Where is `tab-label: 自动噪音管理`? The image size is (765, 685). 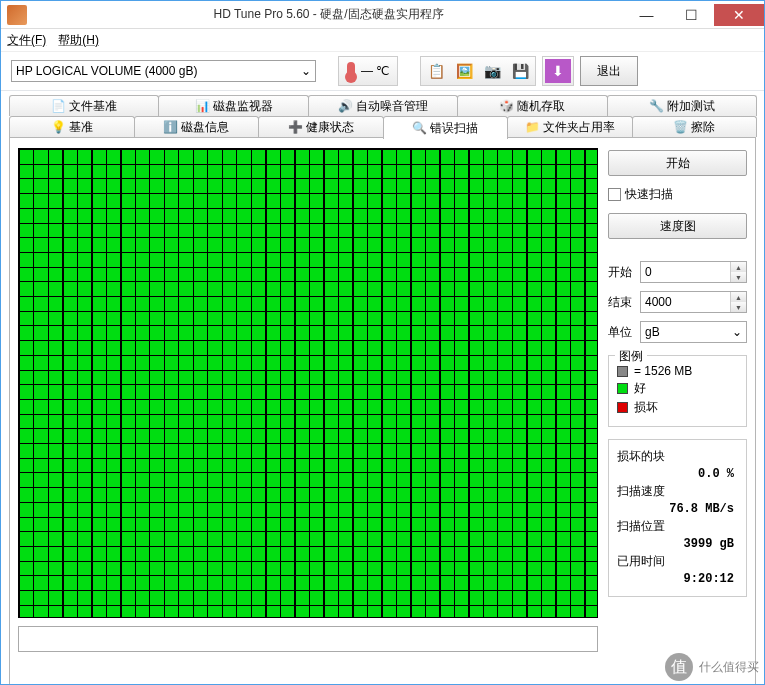 tab-label: 自动噪音管理 is located at coordinates (392, 106).